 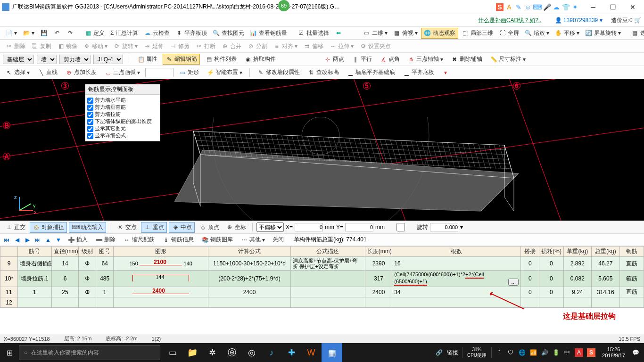 What do you see at coordinates (106, 239) in the screenshot?
I see `delete-row-button: ➖删除` at bounding box center [106, 239].